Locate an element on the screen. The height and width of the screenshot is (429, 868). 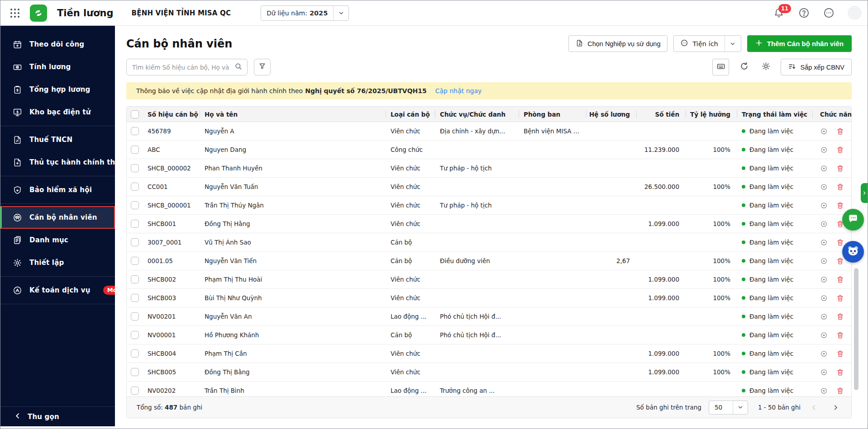
column-header: Chức vụ/Chức danh is located at coordinates (477, 114).